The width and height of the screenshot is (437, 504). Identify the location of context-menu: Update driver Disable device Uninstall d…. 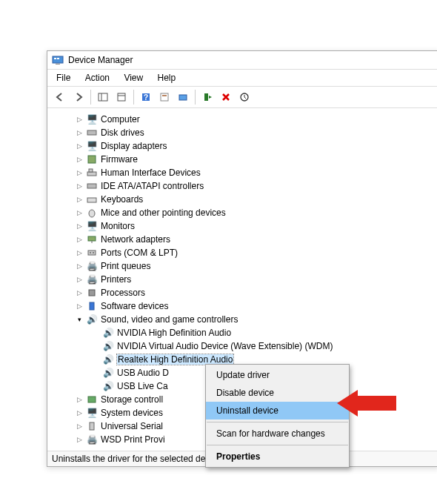
(277, 416).